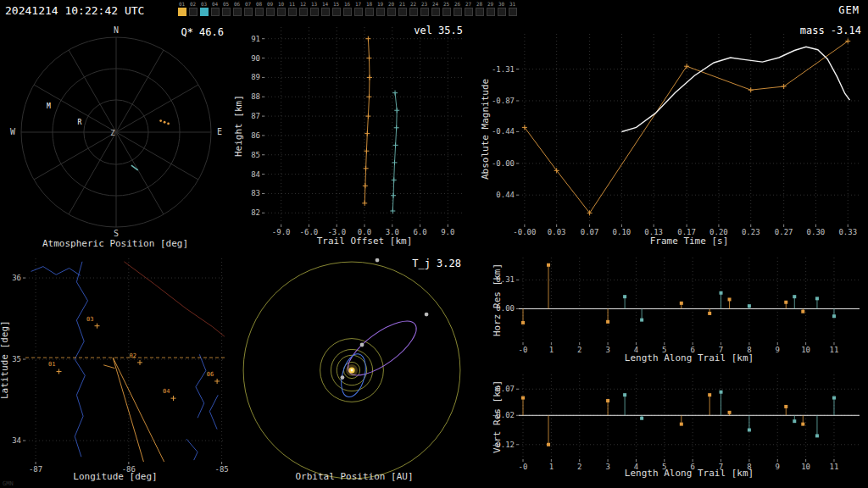 This screenshot has width=868, height=488. Describe the element at coordinates (116, 234) in the screenshot. I see `compass-s: S` at that location.